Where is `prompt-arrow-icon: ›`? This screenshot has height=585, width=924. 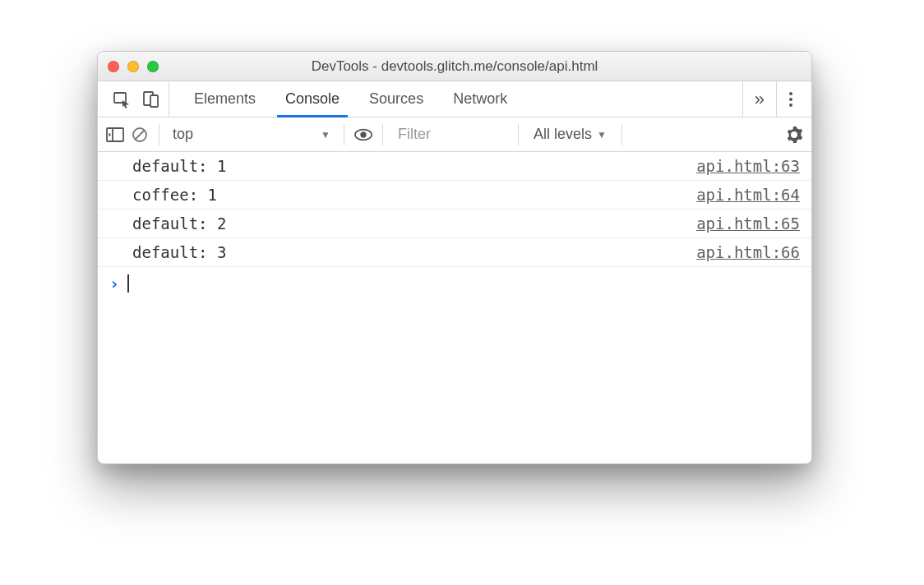 prompt-arrow-icon: › is located at coordinates (114, 283).